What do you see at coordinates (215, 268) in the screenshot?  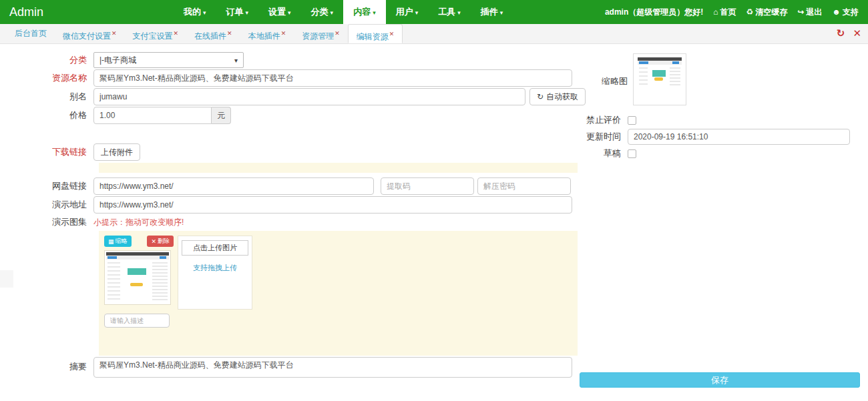 I see `drag-upload-hint: 支持拖拽上传` at bounding box center [215, 268].